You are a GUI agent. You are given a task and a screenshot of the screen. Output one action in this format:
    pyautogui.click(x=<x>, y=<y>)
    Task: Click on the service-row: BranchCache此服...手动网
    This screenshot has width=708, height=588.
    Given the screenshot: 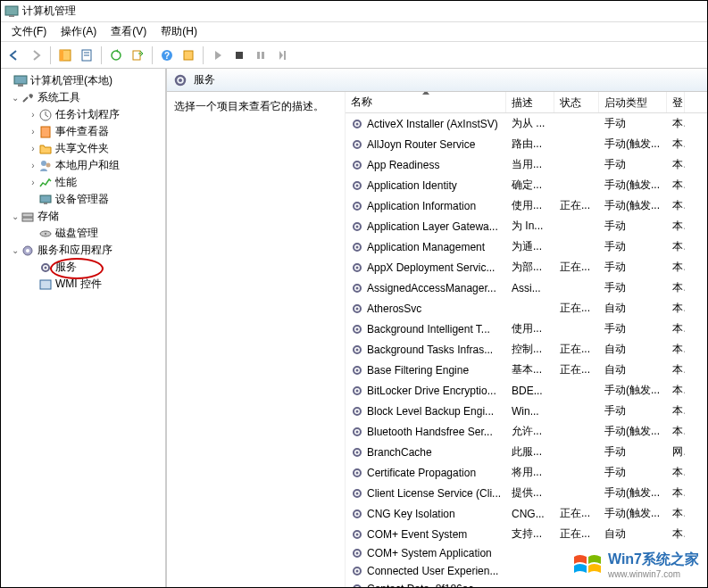 What is the action you would take?
    pyautogui.click(x=527, y=451)
    